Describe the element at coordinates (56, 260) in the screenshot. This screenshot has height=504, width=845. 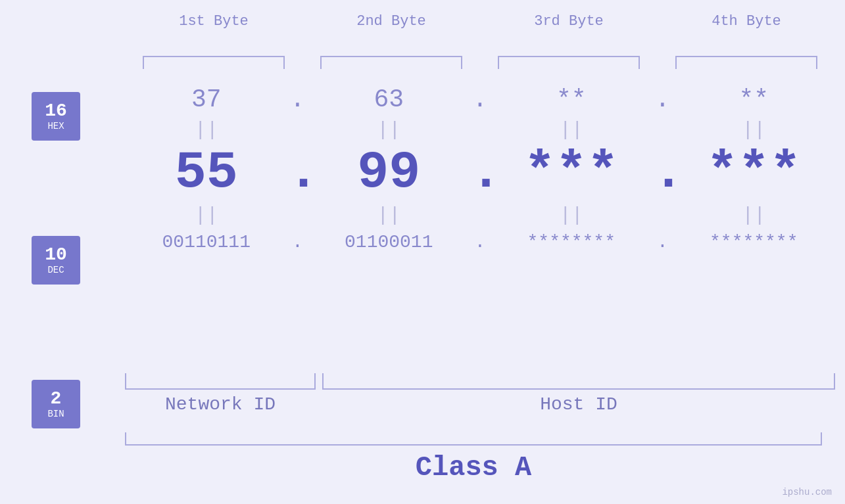
I see `dec-badge: 10 DEC` at that location.